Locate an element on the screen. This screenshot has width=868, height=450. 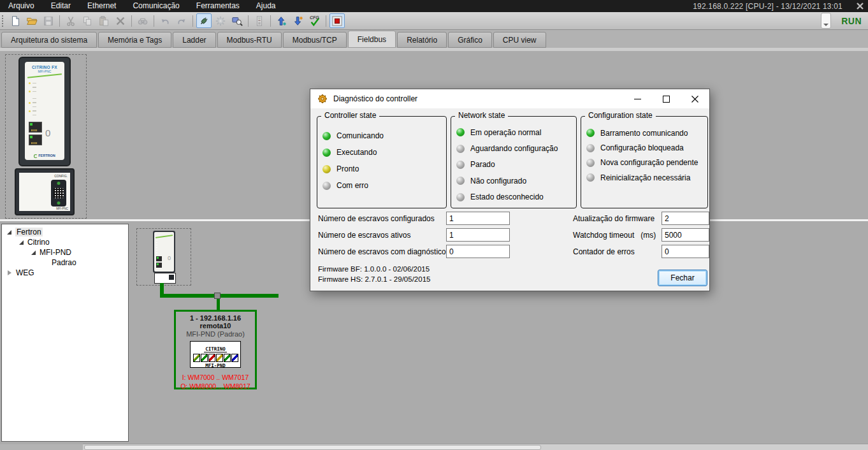
device-model-label: MFI-PNC is located at coordinates (45, 71).